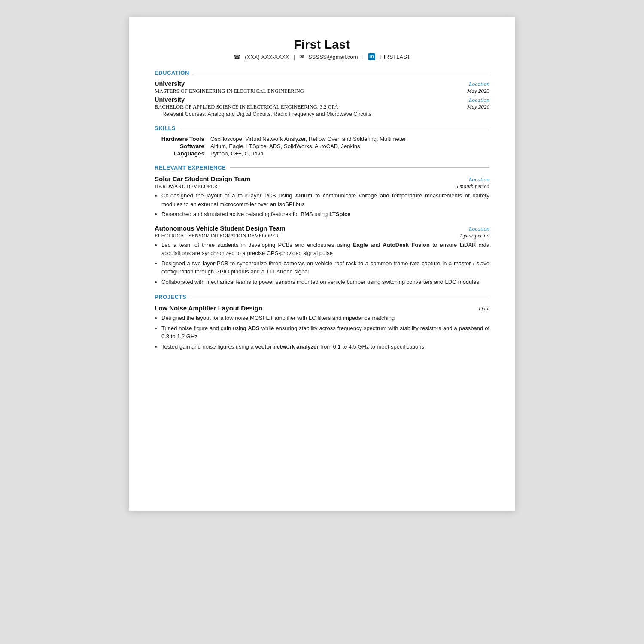  What do you see at coordinates (322, 141) in the screenshot?
I see `skills-section: SKILLS Hardware Tools Oscilloscope, Virt…` at bounding box center [322, 141].